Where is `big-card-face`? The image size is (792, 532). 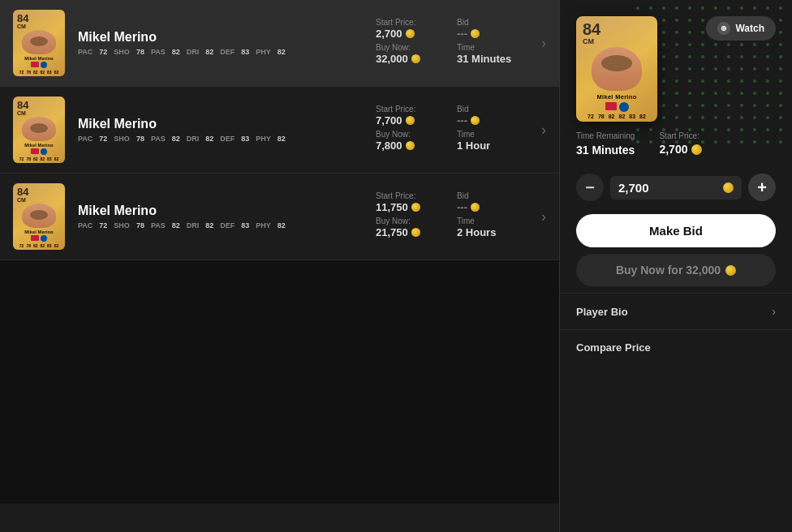 big-card-face is located at coordinates (617, 69).